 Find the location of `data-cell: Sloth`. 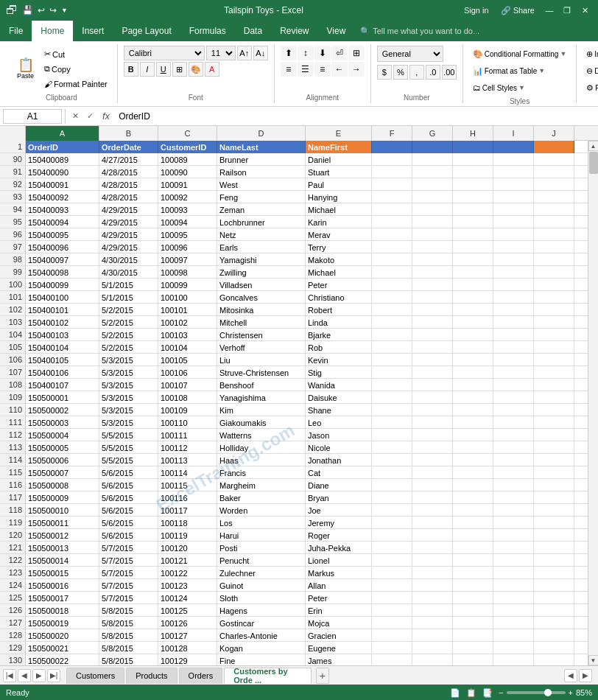

data-cell: Sloth is located at coordinates (261, 598).